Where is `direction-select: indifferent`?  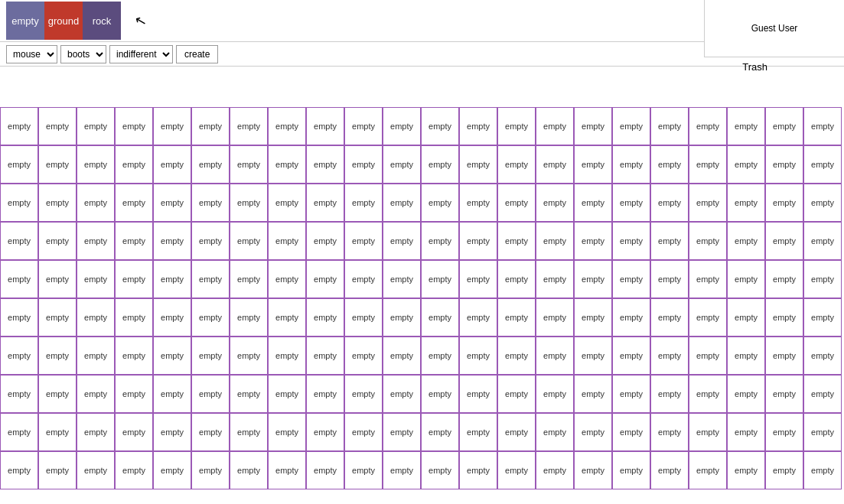 direction-select: indifferent is located at coordinates (141, 54).